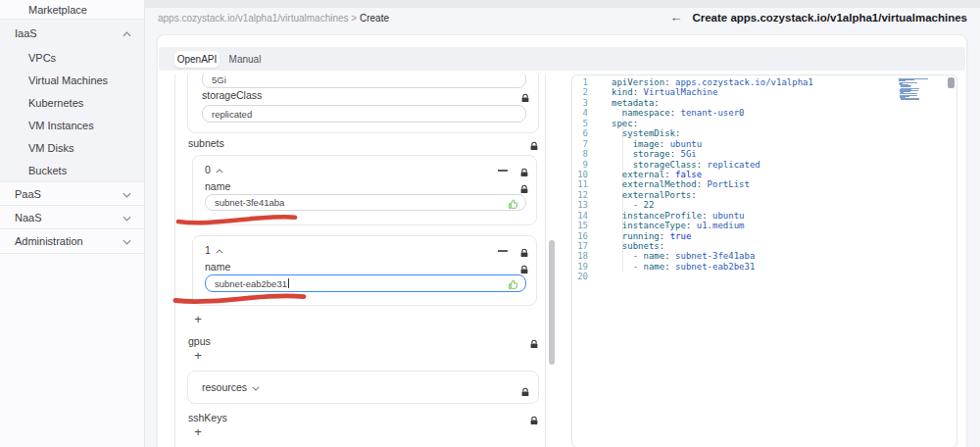  What do you see at coordinates (712, 82) in the screenshot?
I see `code-line: apiVersion: apps.cozystack.io/v1alpha1` at bounding box center [712, 82].